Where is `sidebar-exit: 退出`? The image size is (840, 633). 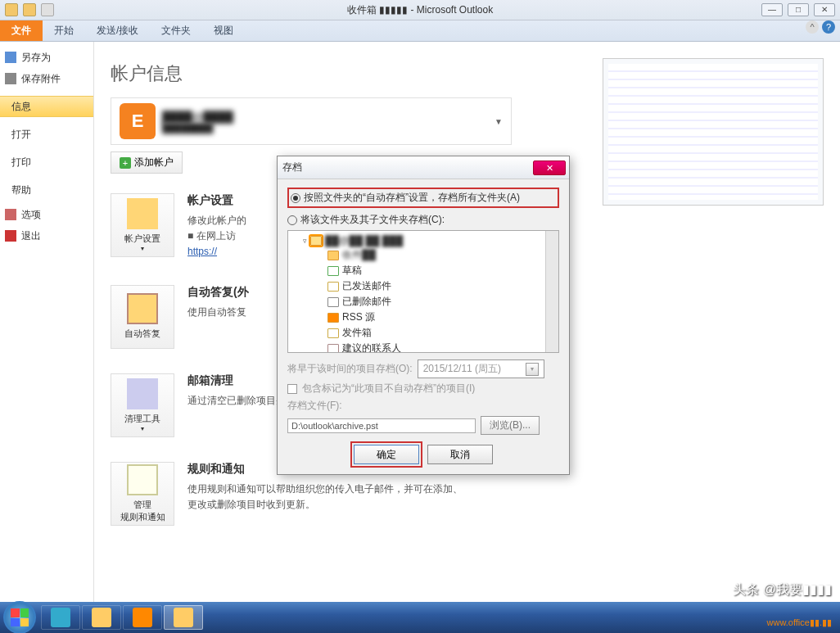
sidebar-exit: 退出 is located at coordinates (47, 236).